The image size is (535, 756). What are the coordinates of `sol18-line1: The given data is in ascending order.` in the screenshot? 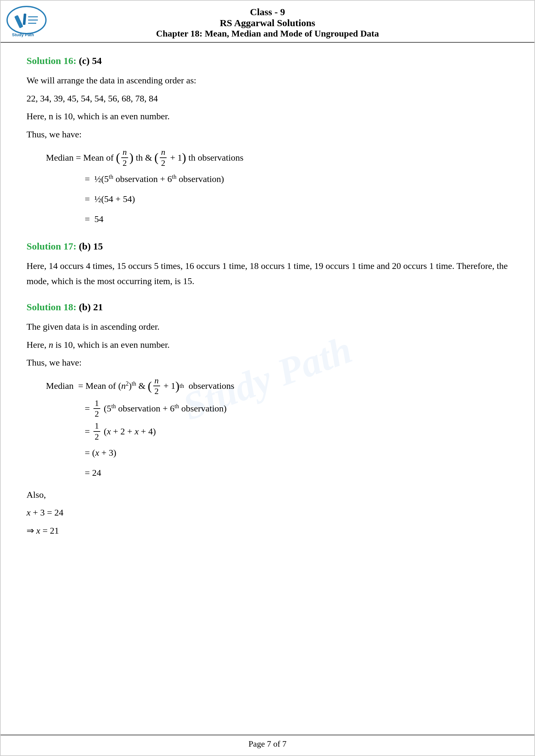 It's located at (268, 327).